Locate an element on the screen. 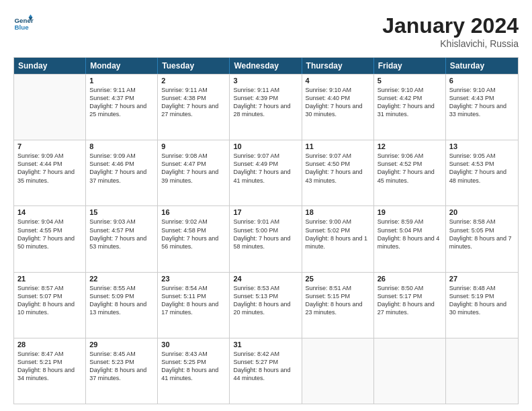  day-number: 11 is located at coordinates (338, 146).